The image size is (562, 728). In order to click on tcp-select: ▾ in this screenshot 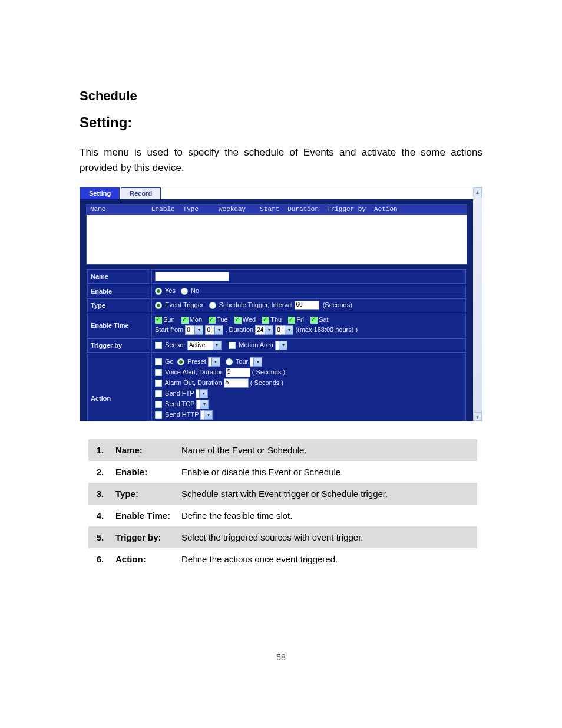, I will do `click(203, 404)`.